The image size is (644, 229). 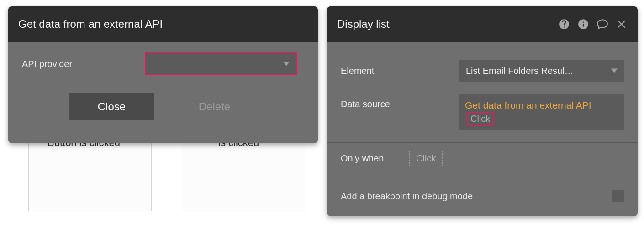 What do you see at coordinates (111, 107) in the screenshot?
I see `close-button: Close` at bounding box center [111, 107].